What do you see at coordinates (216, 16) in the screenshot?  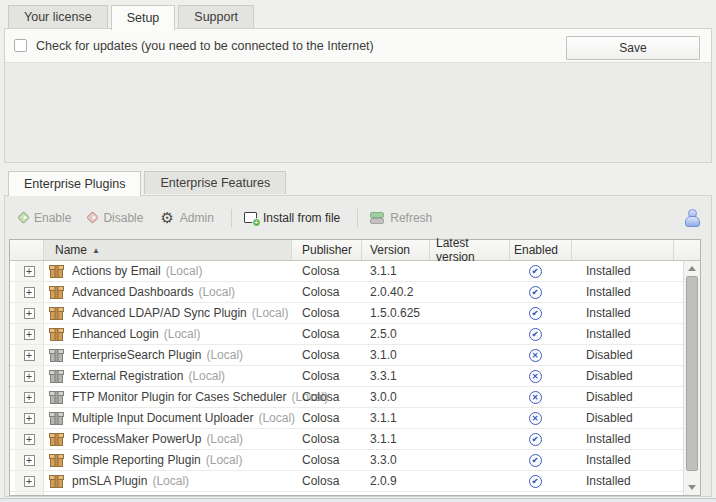 I see `tab-support: Support` at bounding box center [216, 16].